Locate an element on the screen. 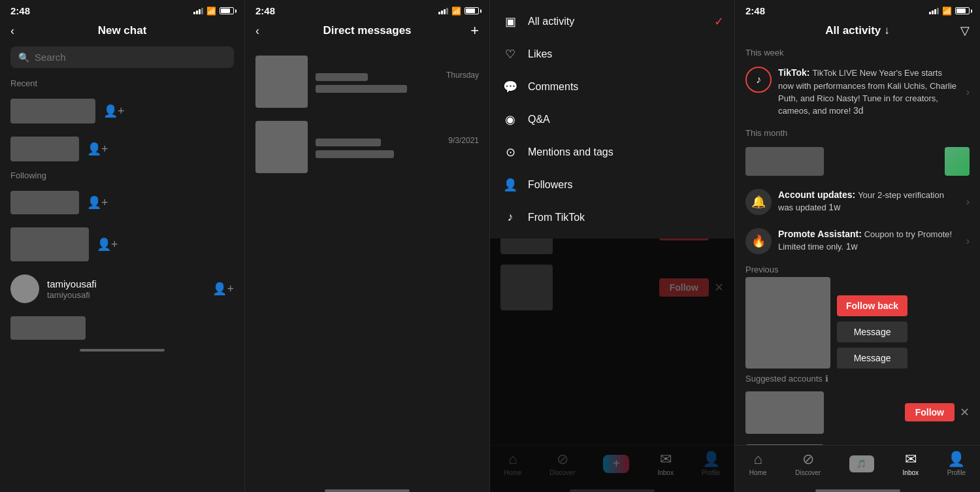  home-icon-p4: ⌂ is located at coordinates (758, 459).